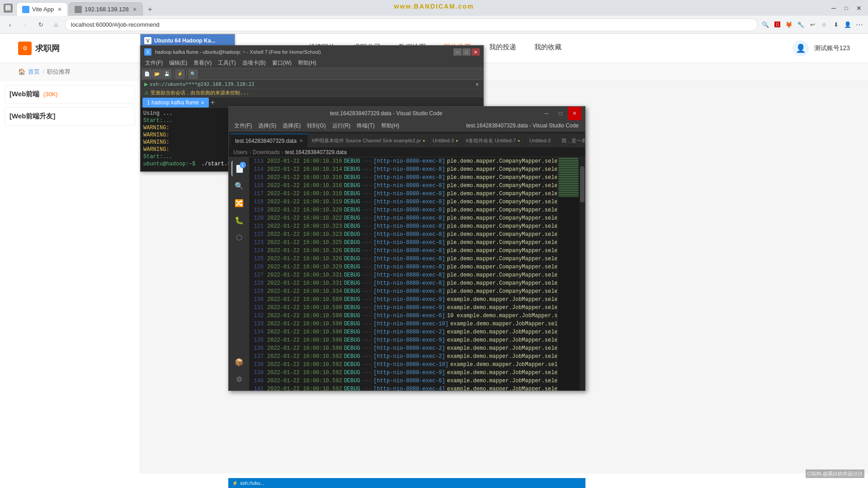 This screenshot has width=868, height=488. What do you see at coordinates (812, 25) in the screenshot?
I see `ext3-icon: ↩` at bounding box center [812, 25].